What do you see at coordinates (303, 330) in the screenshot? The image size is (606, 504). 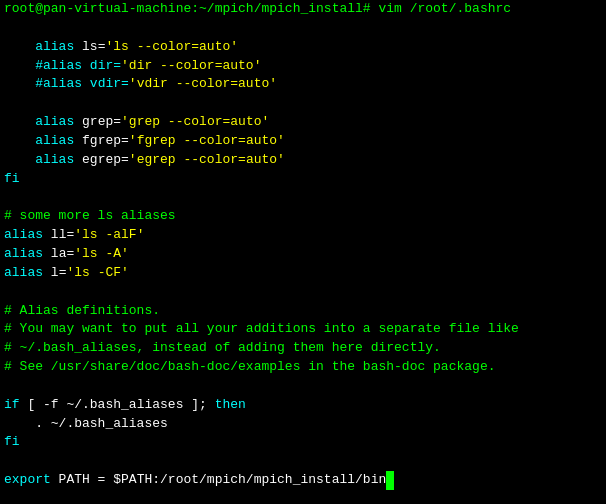 I see `line-comment-you: # You may want to put all your additions…` at bounding box center [303, 330].